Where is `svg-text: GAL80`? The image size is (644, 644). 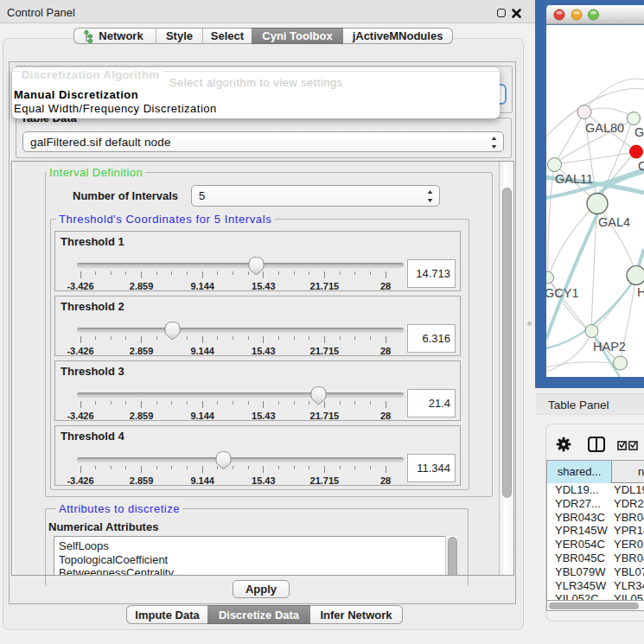
svg-text: GAL80 is located at coordinates (605, 128).